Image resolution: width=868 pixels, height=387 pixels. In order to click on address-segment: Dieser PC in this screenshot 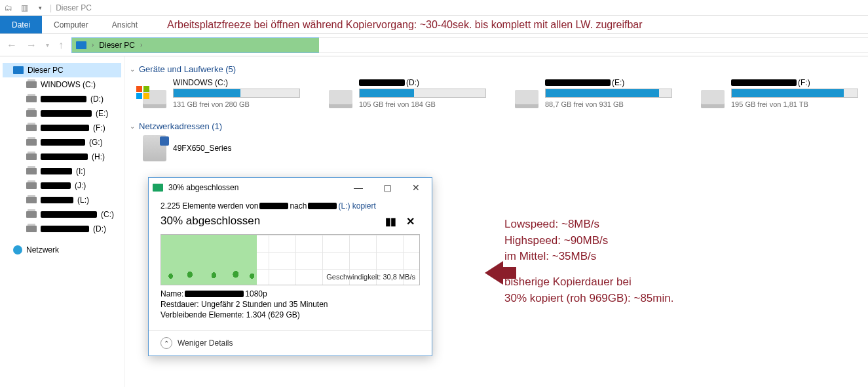, I will do `click(117, 45)`.